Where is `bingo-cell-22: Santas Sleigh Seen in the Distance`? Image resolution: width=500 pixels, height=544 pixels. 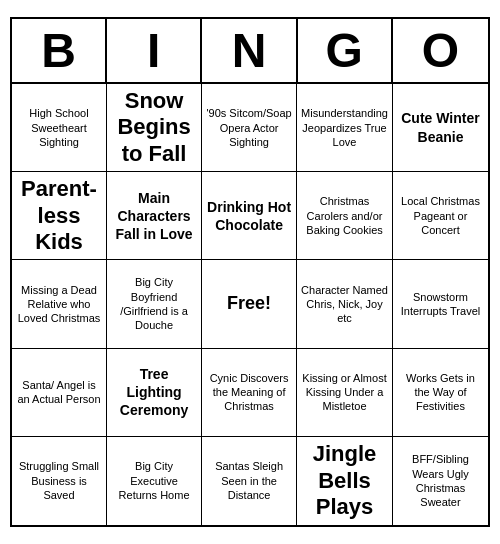 bingo-cell-22: Santas Sleigh Seen in the Distance is located at coordinates (250, 481).